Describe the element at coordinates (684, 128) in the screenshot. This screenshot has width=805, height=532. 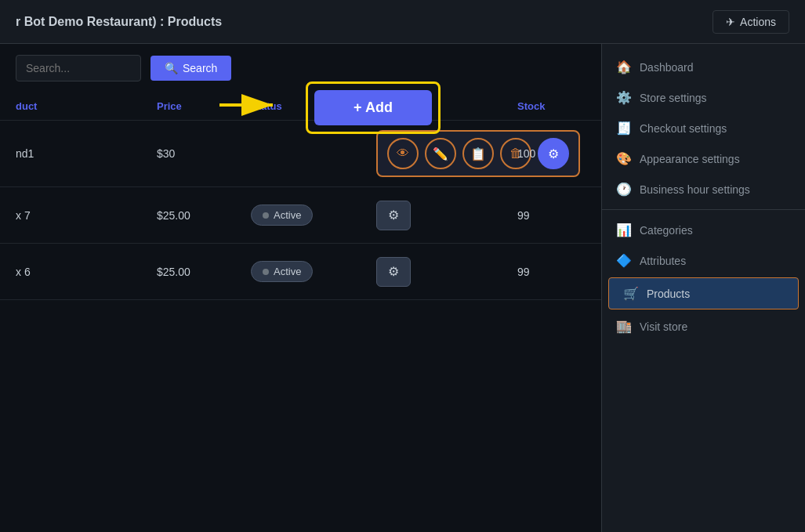
I see `sidebar-item-label: Checkout settings` at that location.